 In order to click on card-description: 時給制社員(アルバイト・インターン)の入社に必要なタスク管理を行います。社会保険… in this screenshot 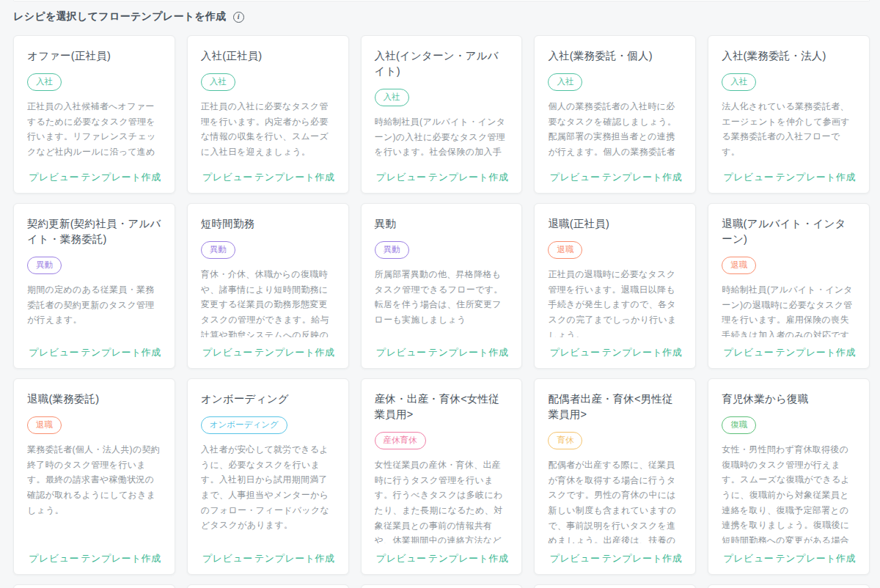, I will do `click(441, 138)`.